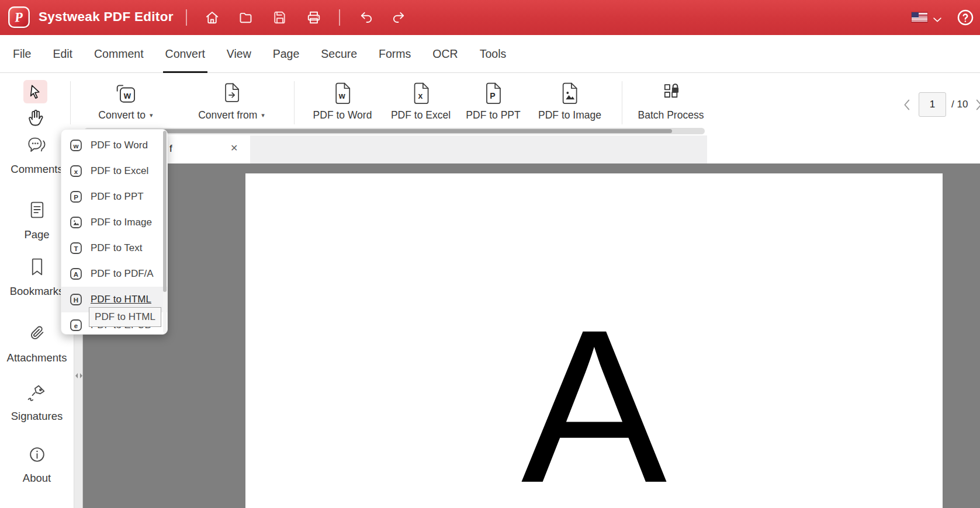 Image resolution: width=980 pixels, height=508 pixels. I want to click on chevron-right-icon, so click(978, 105).